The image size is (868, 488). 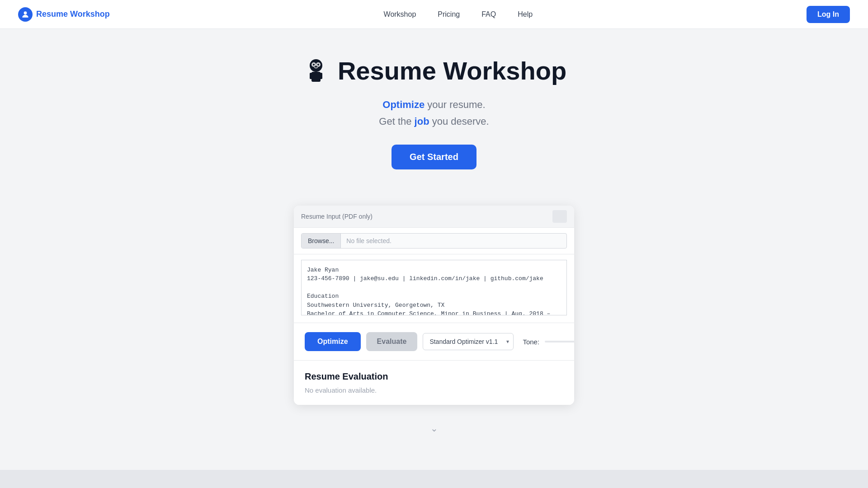 What do you see at coordinates (434, 217) in the screenshot?
I see `panel-top-bar: Resume Input (PDF only)` at bounding box center [434, 217].